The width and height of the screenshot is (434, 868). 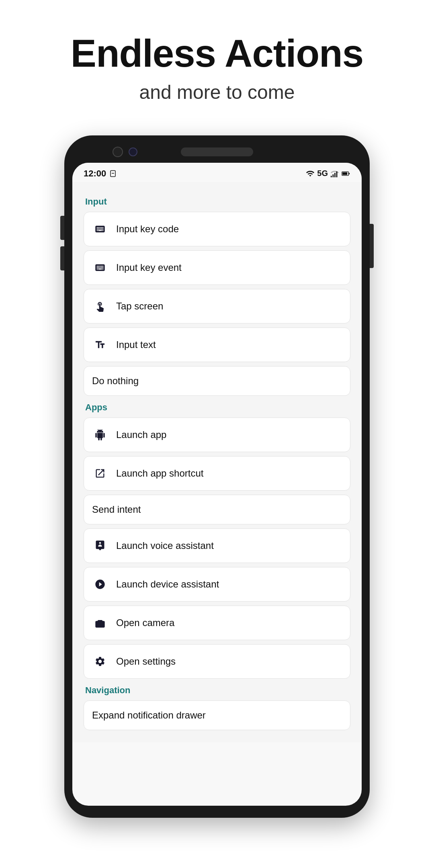 I want to click on action-label-input-key-event: Input key event, so click(x=149, y=268).